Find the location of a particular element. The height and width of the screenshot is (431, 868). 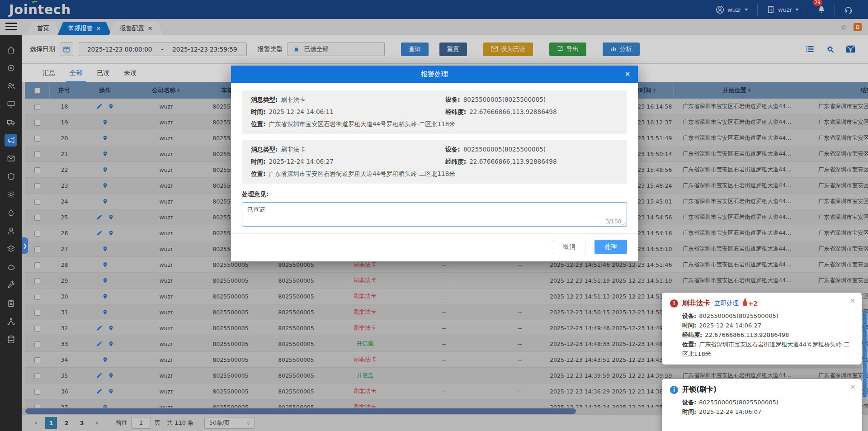

theme-icon is located at coordinates (858, 27).